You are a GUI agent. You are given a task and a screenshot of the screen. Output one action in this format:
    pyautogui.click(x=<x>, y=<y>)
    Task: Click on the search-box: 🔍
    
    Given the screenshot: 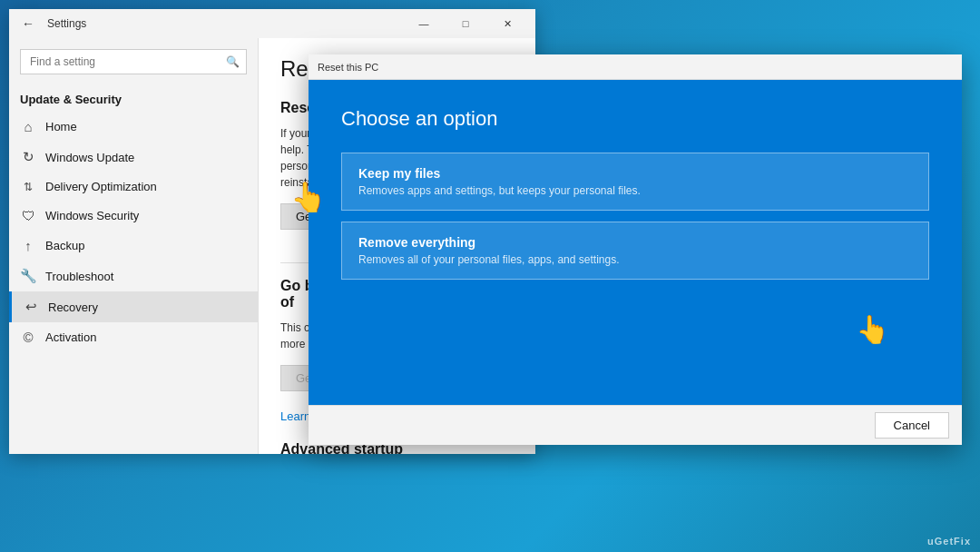 What is the action you would take?
    pyautogui.click(x=133, y=62)
    